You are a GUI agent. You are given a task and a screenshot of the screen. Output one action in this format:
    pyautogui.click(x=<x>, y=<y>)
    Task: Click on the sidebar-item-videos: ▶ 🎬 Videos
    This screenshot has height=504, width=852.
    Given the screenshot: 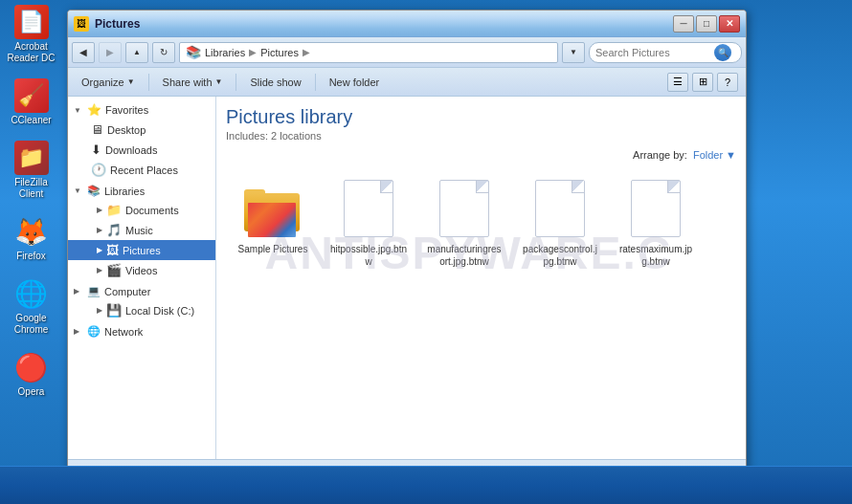 What is the action you would take?
    pyautogui.click(x=142, y=270)
    